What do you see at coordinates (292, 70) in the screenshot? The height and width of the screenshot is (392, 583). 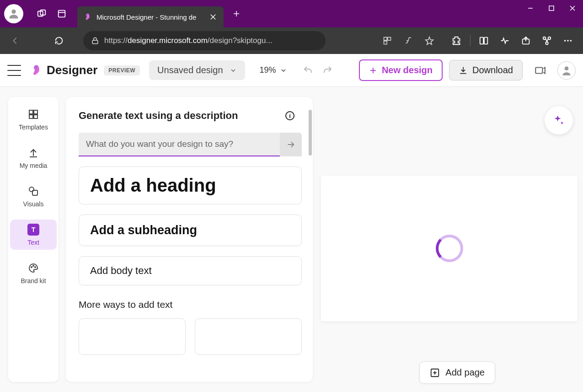 I see `app-header: Designer PREVIEW Unsaved design 19% New …` at bounding box center [292, 70].